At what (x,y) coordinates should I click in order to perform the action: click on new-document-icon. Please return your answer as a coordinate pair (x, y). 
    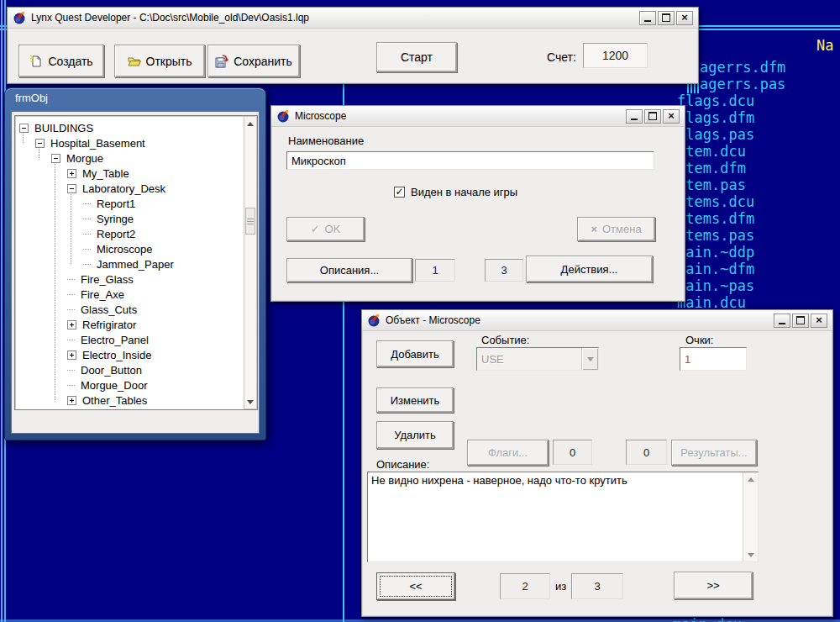
    Looking at the image, I should click on (36, 61).